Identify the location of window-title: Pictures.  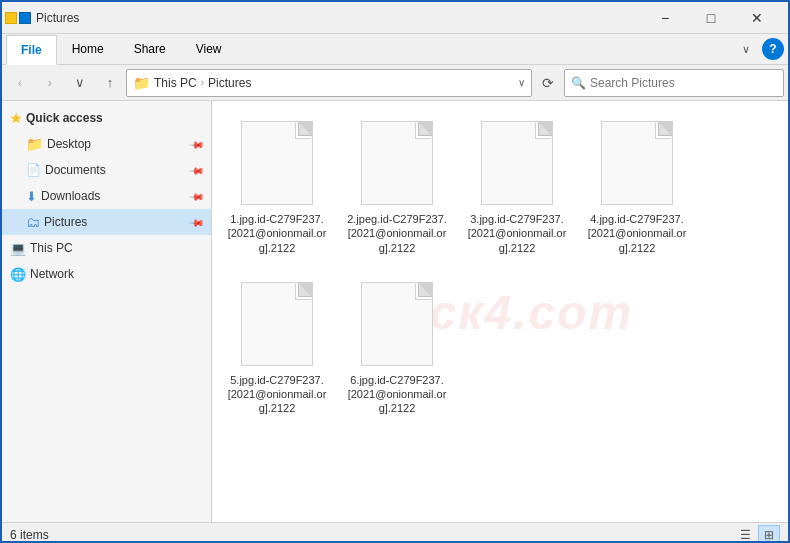
(58, 18).